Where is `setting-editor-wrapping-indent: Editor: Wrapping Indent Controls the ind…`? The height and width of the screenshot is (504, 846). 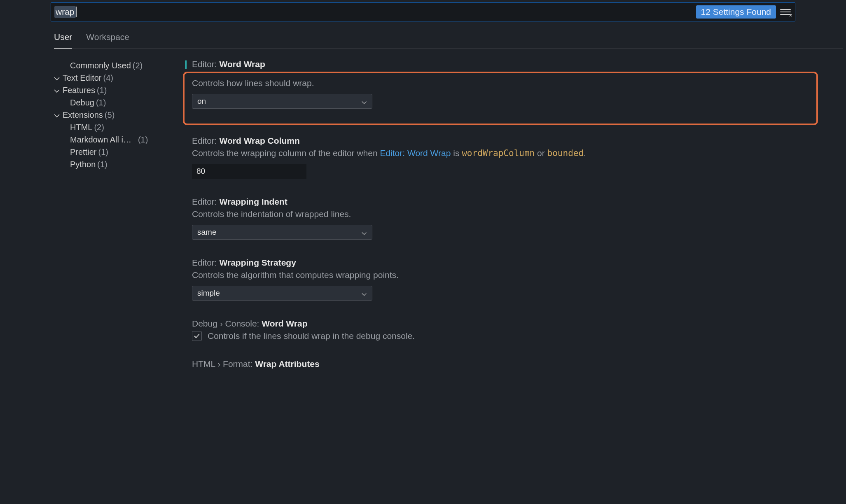
setting-editor-wrapping-indent: Editor: Wrapping Indent Controls the ind… is located at coordinates (505, 218).